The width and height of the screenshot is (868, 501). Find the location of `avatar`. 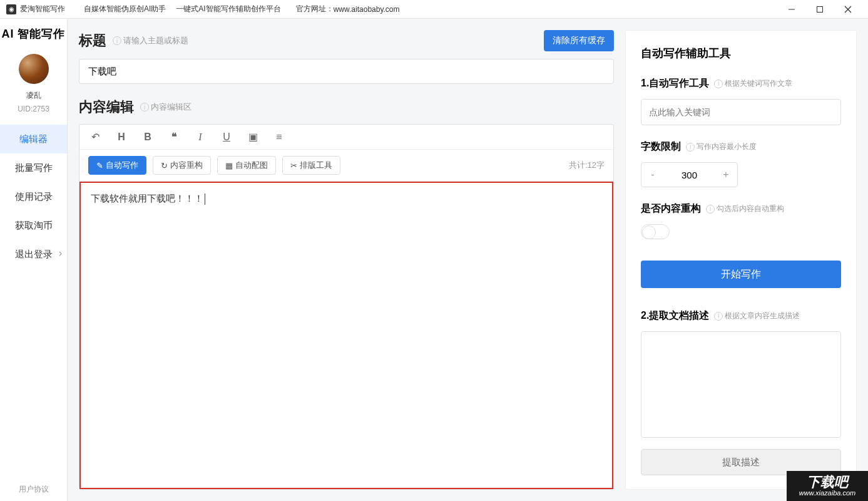

avatar is located at coordinates (34, 69).